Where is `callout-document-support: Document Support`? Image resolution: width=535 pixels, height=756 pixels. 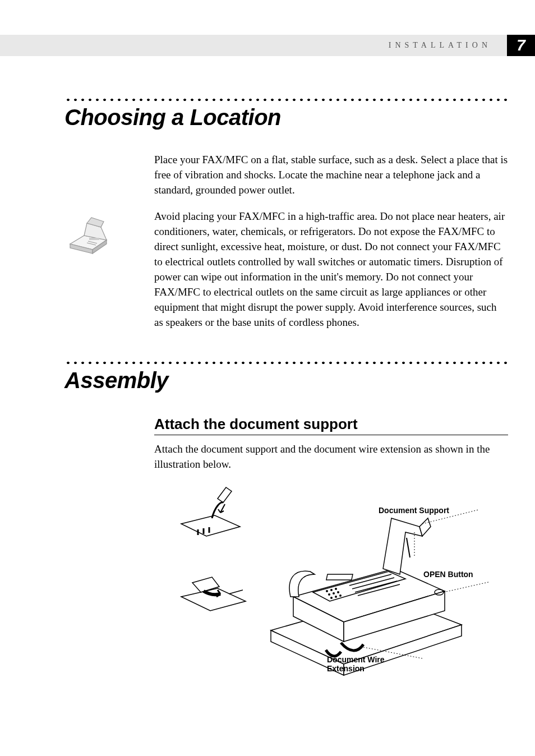 callout-document-support: Document Support is located at coordinates (414, 510).